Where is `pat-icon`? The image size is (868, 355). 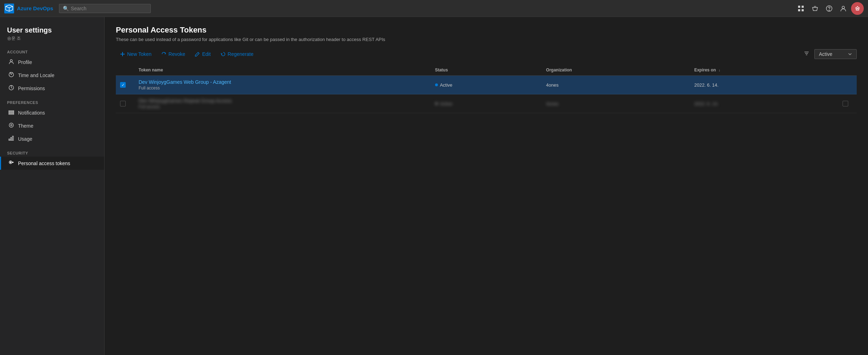
pat-icon is located at coordinates (11, 163).